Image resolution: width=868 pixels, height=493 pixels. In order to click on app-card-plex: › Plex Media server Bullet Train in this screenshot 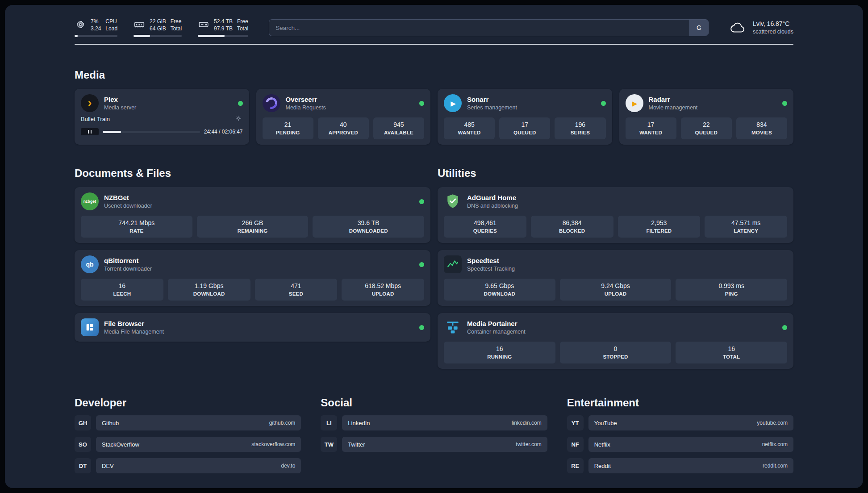, I will do `click(162, 117)`.